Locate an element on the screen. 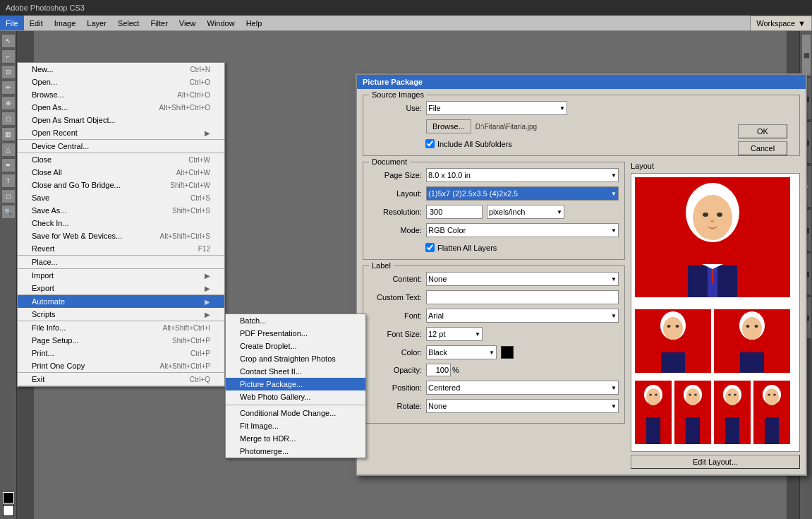 The height and width of the screenshot is (519, 812). font-size-value: 12 pt is located at coordinates (437, 334).